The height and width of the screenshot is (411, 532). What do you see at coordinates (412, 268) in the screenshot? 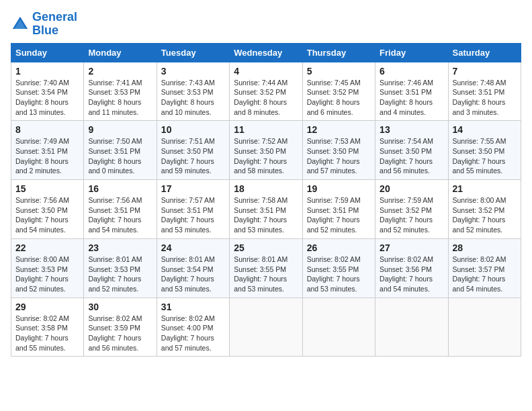
I see `calendar-cell: 27Sunrise: 8:02 AM Sunset: 3:56 PM Dayli…` at bounding box center [412, 268].